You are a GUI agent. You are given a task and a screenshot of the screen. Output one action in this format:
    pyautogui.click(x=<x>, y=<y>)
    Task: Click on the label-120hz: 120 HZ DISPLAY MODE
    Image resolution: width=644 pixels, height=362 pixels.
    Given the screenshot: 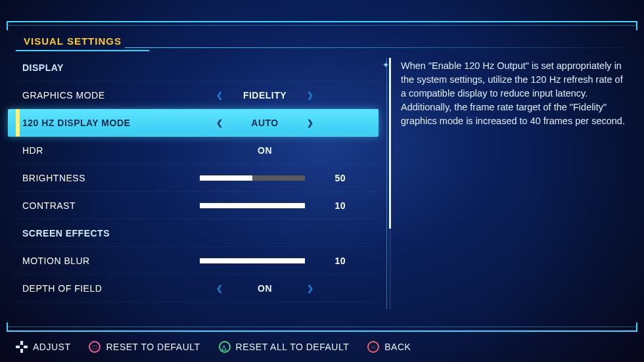 What is the action you would take?
    pyautogui.click(x=91, y=123)
    